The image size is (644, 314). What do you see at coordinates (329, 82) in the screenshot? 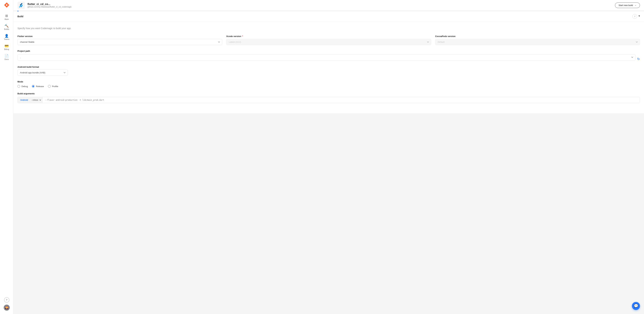
I see `mode-label: Mode` at bounding box center [329, 82].